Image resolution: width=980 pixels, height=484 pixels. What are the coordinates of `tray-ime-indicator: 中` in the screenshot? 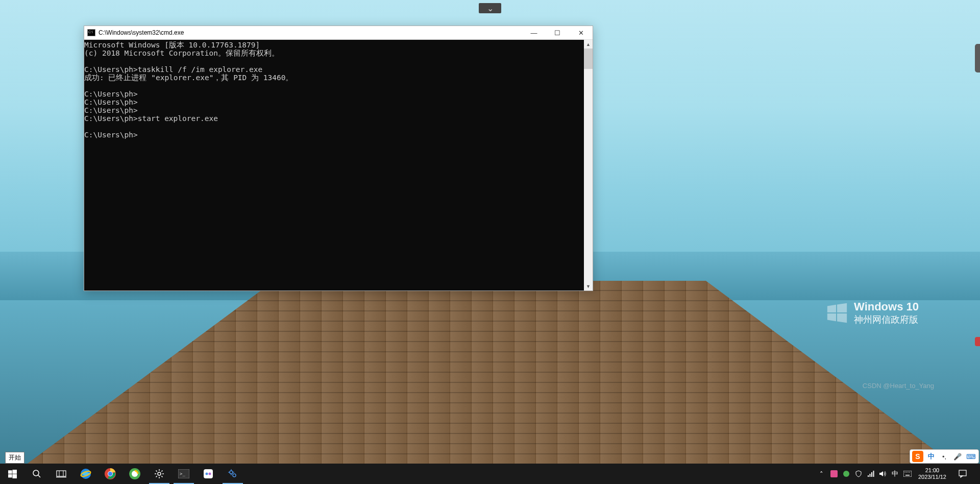 It's located at (895, 474).